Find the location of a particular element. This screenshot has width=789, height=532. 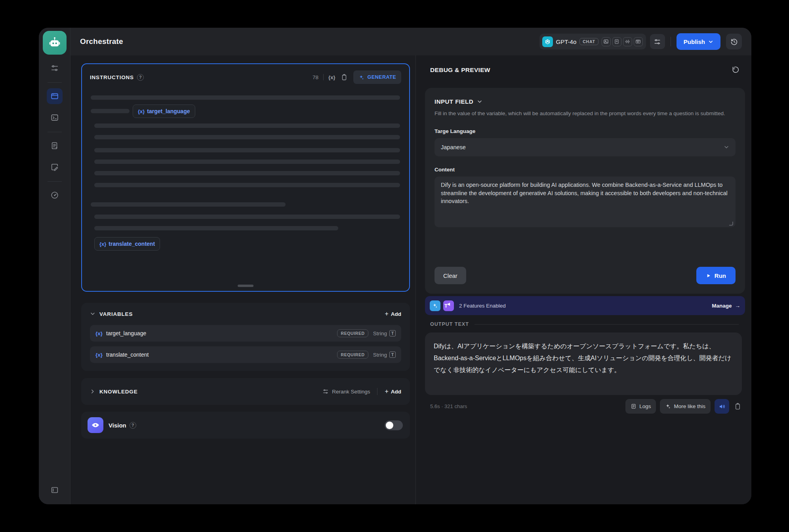

add-knowledge-button: + Add is located at coordinates (393, 391).